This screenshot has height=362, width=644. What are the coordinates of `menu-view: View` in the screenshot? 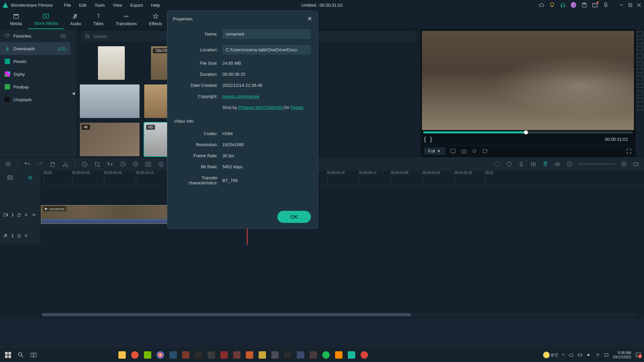 It's located at (117, 5).